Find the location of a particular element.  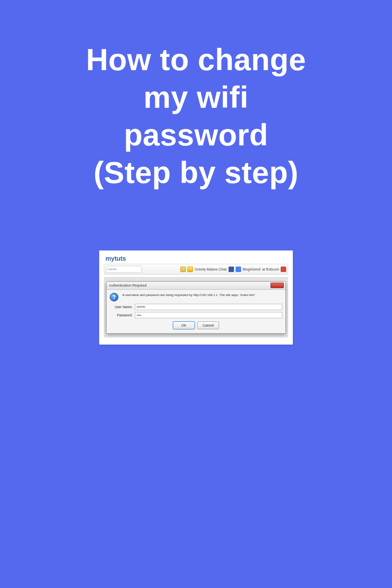

dialog-message: A username and password are being reques… is located at coordinates (189, 295).